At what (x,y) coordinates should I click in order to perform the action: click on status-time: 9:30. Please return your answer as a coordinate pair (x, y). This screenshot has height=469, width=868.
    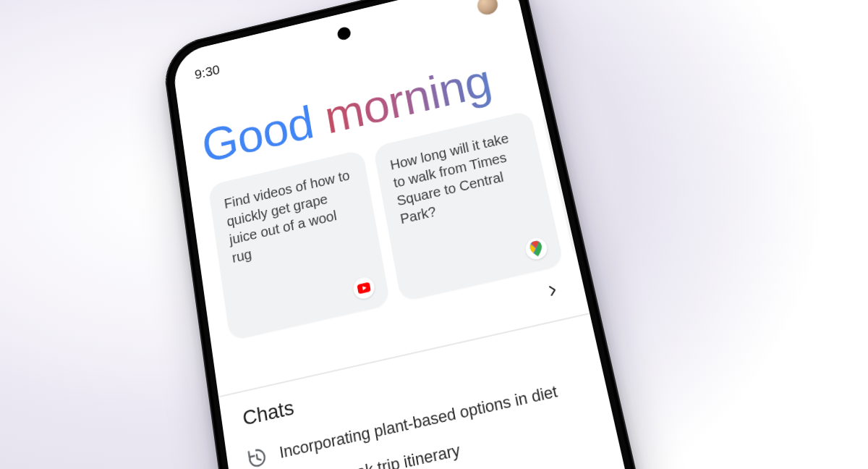
    Looking at the image, I should click on (207, 72).